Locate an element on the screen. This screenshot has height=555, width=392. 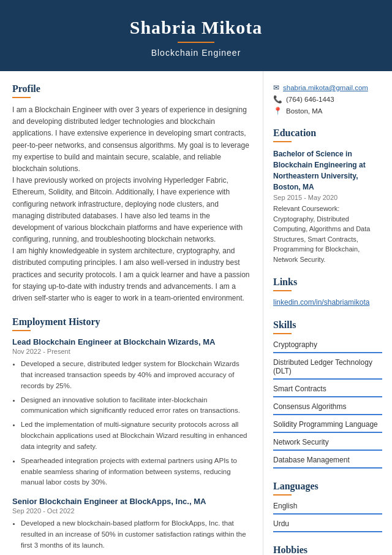
skills-section: Skills Cryptography Distributed Ledger T… is located at coordinates (328, 394).